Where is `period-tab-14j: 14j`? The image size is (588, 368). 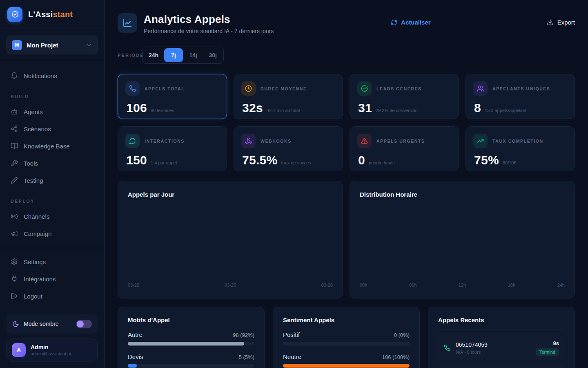 period-tab-14j: 14j is located at coordinates (193, 55).